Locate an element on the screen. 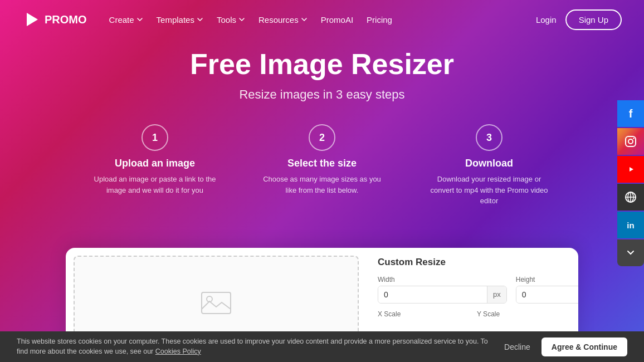 Image resolution: width=644 pixels, height=362 pixels. step-3-title: Download is located at coordinates (489, 164).